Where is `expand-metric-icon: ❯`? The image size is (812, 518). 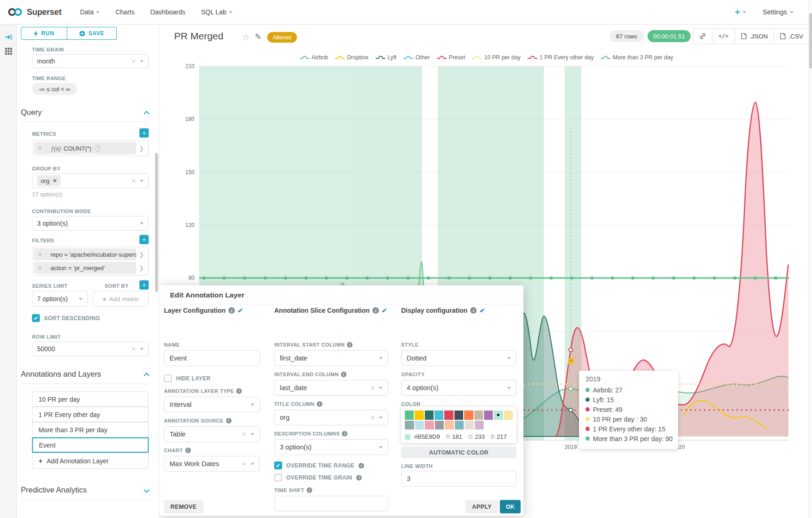 expand-metric-icon: ❯ is located at coordinates (142, 148).